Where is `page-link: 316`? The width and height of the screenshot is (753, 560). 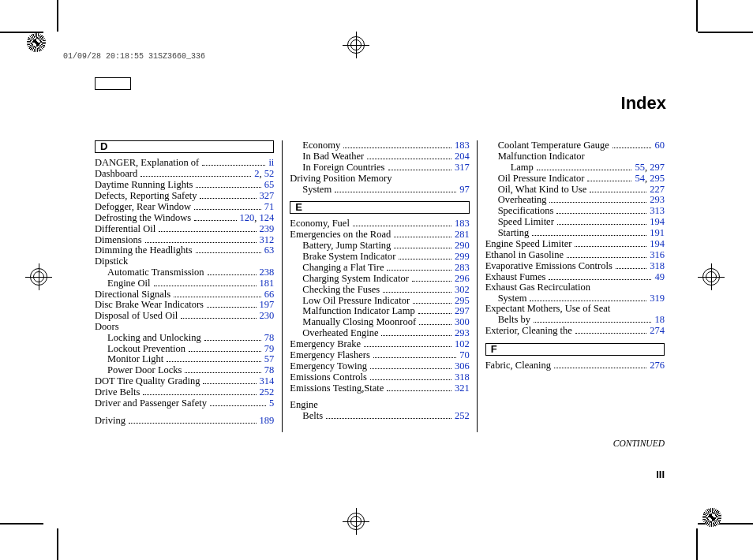 page-link: 316 is located at coordinates (657, 255).